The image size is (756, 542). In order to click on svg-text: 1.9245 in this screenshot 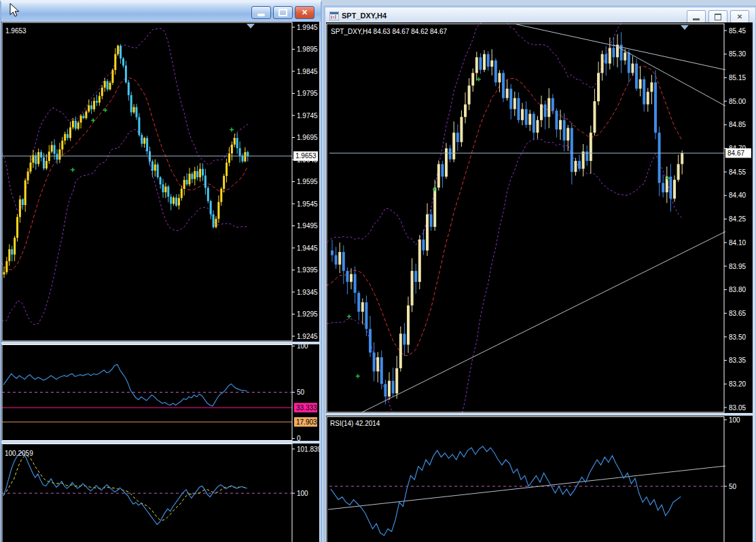, I will do `click(307, 337)`.